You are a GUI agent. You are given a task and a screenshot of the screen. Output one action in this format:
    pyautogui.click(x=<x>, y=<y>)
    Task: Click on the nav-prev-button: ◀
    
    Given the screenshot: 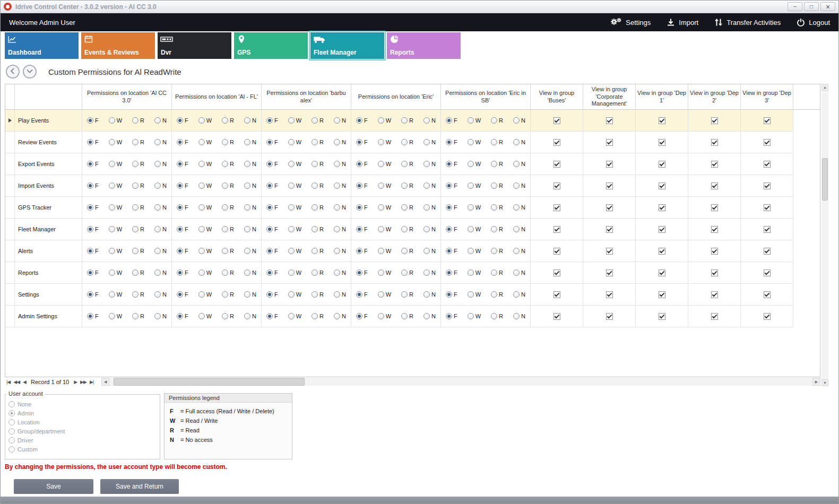 What is the action you would take?
    pyautogui.click(x=24, y=382)
    